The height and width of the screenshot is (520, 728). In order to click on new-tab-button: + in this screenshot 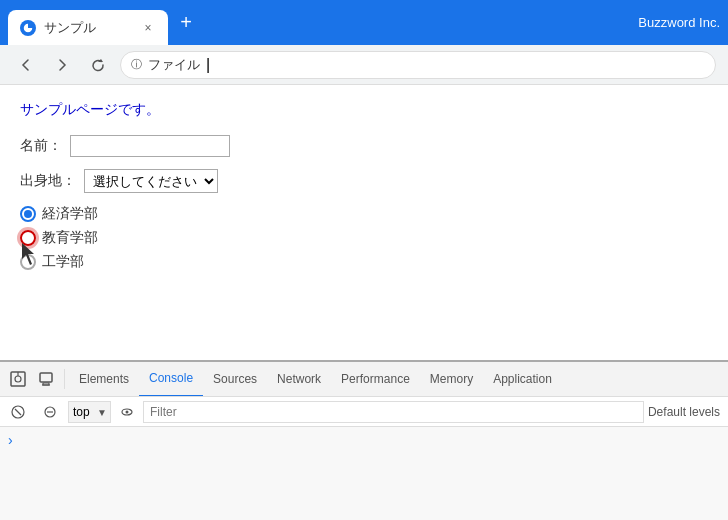, I will do `click(186, 23)`.